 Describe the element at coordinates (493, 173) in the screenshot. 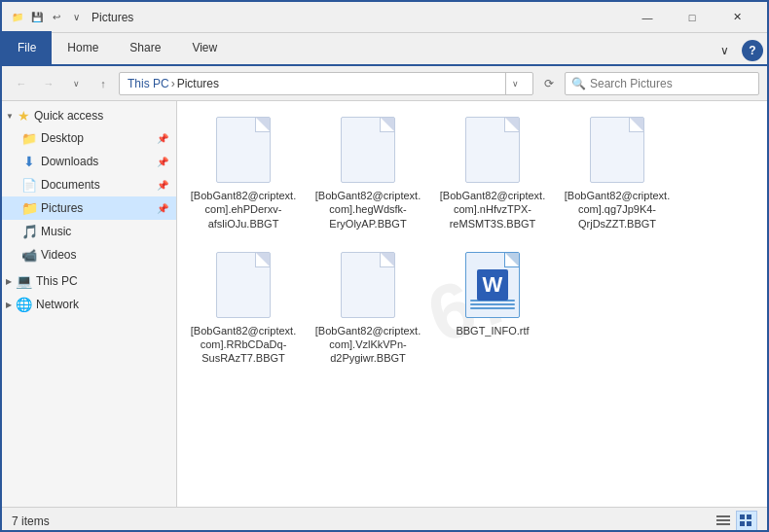

I see `file-item: [BobGant82@criptext.com].nHfvzTPX-reMSMT…` at that location.